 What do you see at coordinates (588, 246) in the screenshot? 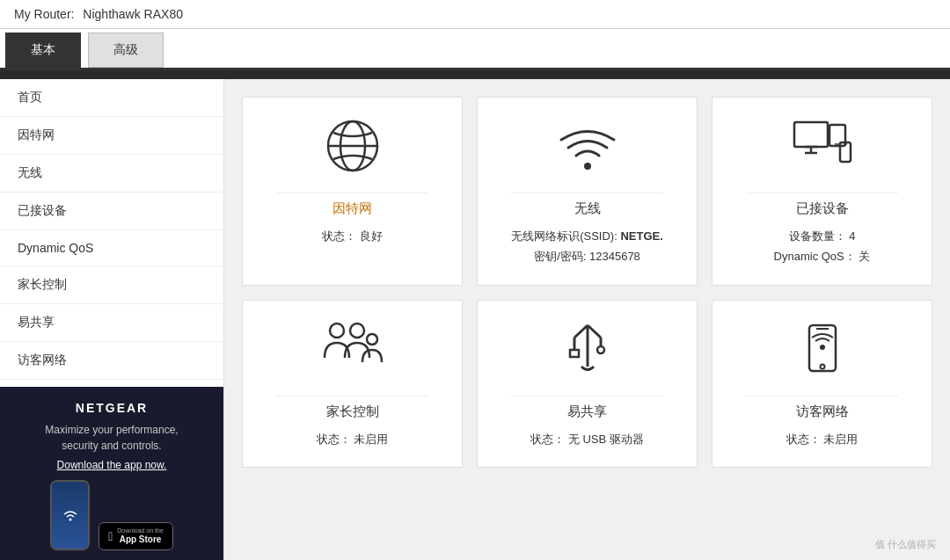
I see `wireless-card-info: 无线网络标识(SSID): NETGE. 密钥/密码: 12345678` at bounding box center [588, 246].